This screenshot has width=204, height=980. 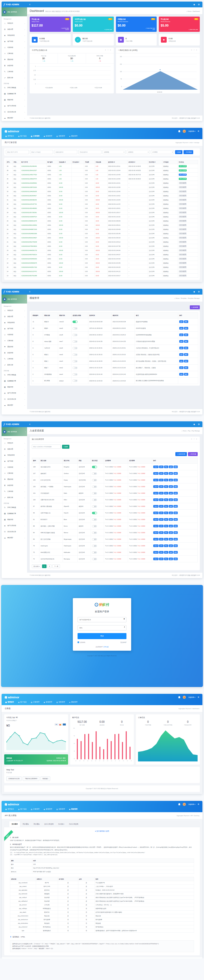 I want to click on column-header: 类型.., so click(x=16, y=162).